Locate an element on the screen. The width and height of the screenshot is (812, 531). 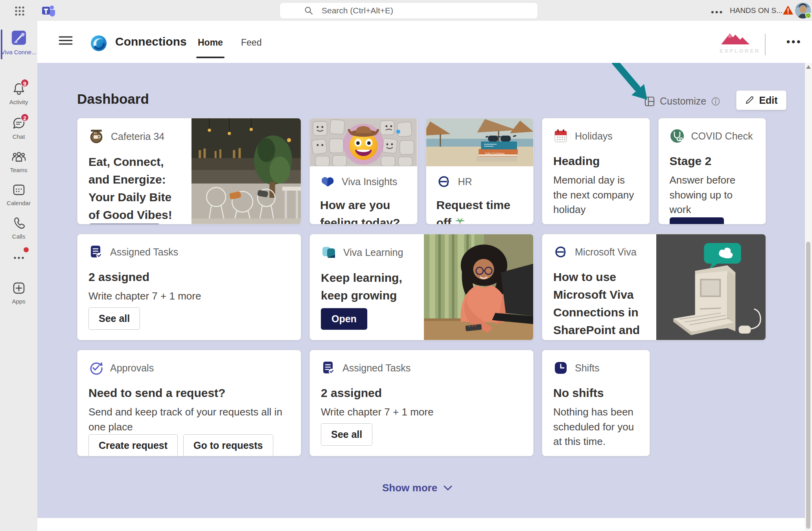
tab-feed: Feed is located at coordinates (251, 42).